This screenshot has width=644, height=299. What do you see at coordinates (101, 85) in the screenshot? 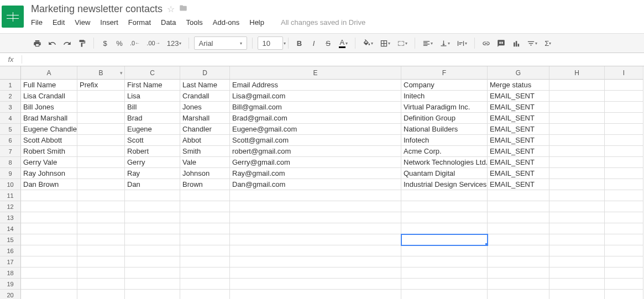
I see `cell: Prefix` at bounding box center [101, 85].